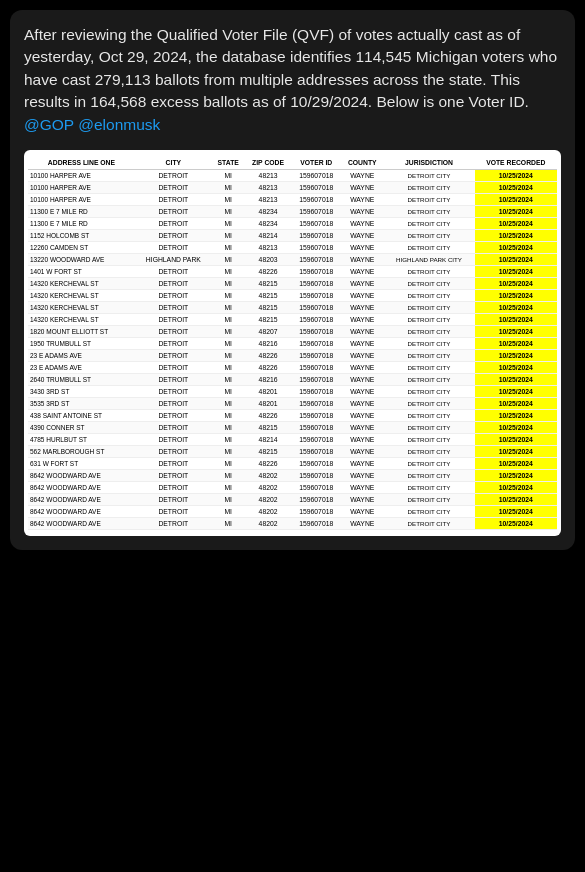 Image resolution: width=585 pixels, height=872 pixels. Describe the element at coordinates (430, 380) in the screenshot. I see `cell-17-6: DETROIT CITY` at that location.